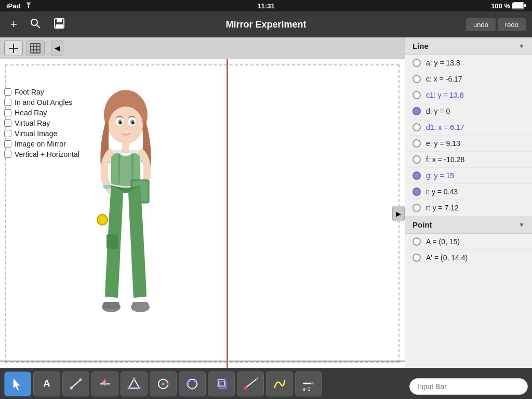  I want to click on conic-tool, so click(192, 384).